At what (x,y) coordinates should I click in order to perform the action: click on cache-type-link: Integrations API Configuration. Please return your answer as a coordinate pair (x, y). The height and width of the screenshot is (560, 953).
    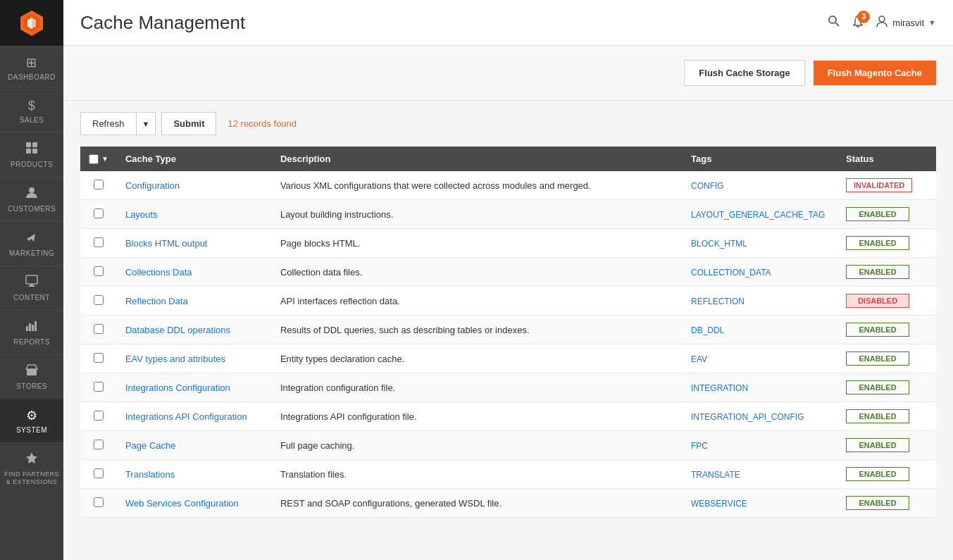
    Looking at the image, I should click on (186, 417).